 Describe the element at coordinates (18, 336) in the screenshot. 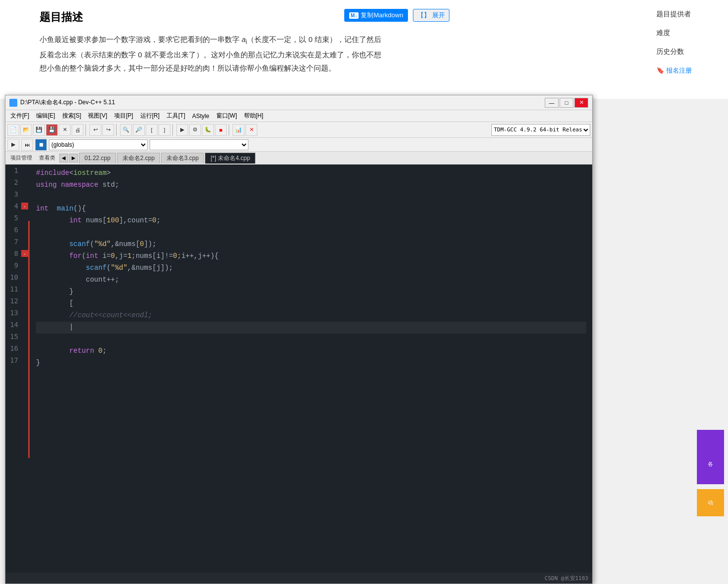

I see `line-gutter-15: 15` at that location.